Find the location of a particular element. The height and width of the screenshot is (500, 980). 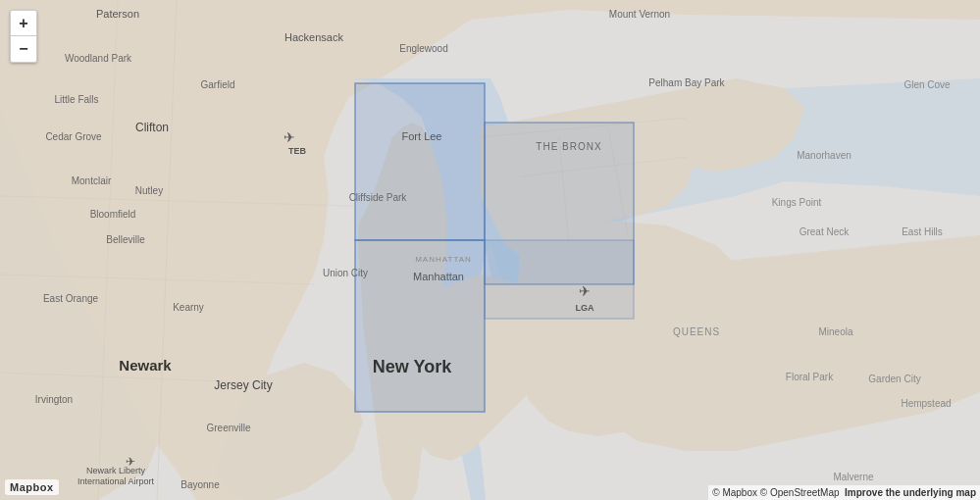

svg-text: TEB is located at coordinates (298, 151).